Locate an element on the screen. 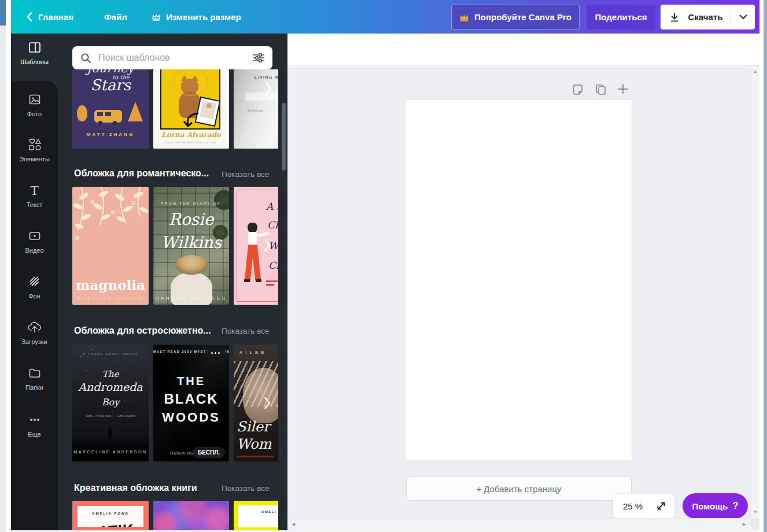 Image resolution: width=767 pixels, height=532 pixels. sidebar-item-elements: Элементы is located at coordinates (35, 150).